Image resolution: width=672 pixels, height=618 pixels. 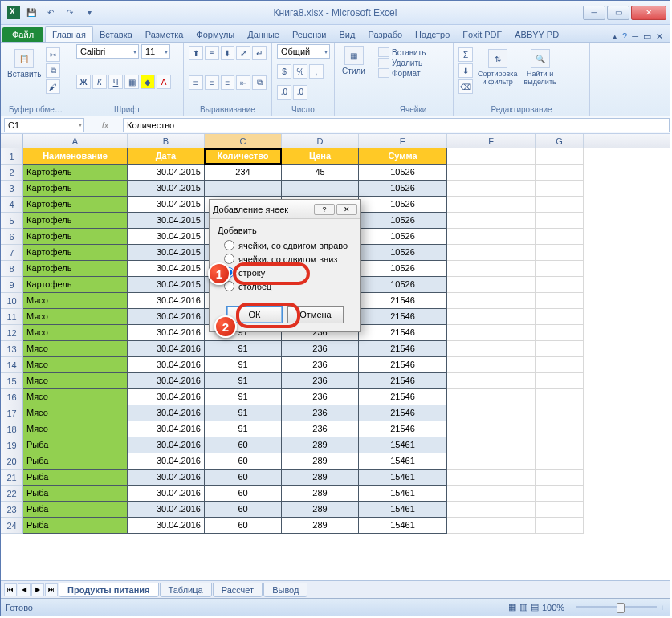 I want to click on doc-close-icon: ✕, so click(x=660, y=37).